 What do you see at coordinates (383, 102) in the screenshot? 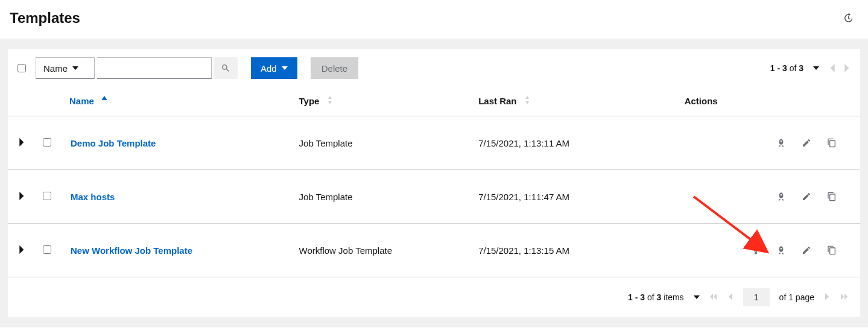
I see `column-type: Type` at bounding box center [383, 102].